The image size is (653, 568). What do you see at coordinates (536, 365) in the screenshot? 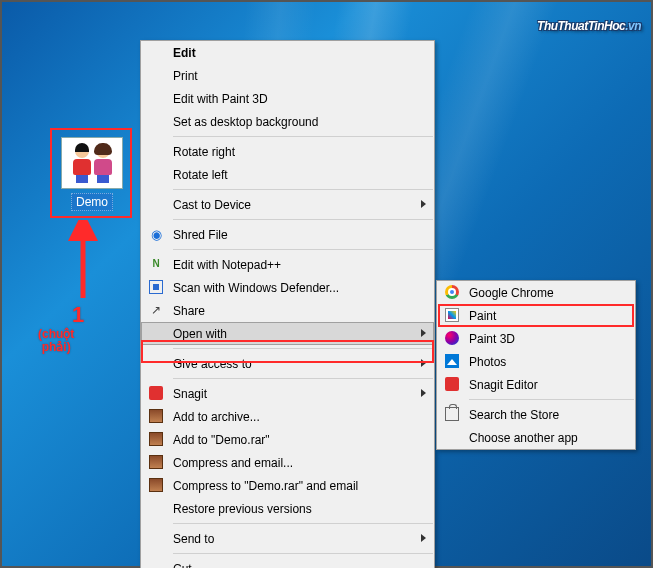
I see `open-with-submenu: Google Chrome Paint Paint 3D Photos Snag…` at bounding box center [536, 365].